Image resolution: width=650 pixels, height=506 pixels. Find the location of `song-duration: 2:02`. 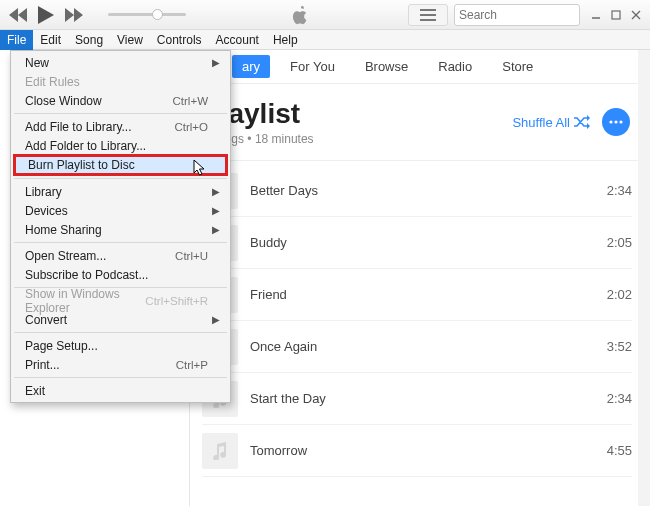

song-duration: 2:02 is located at coordinates (620, 294).